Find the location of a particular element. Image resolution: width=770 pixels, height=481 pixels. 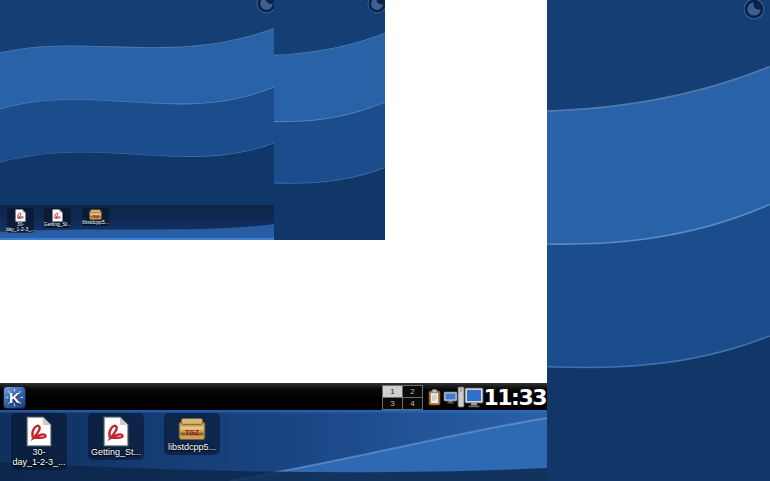

taskbar-panel: K 1 2 3 4 is located at coordinates (274, 396).